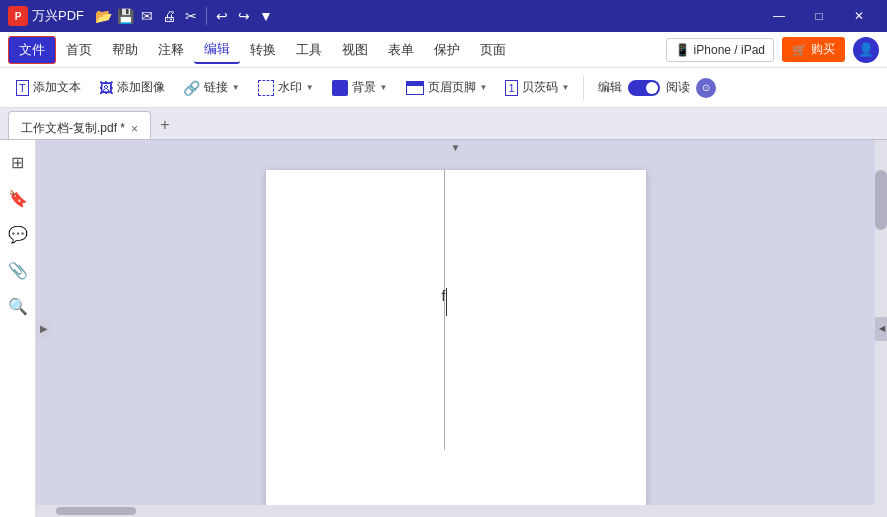 This screenshot has width=887, height=517. I want to click on dropdown-icon: ▼, so click(266, 16).